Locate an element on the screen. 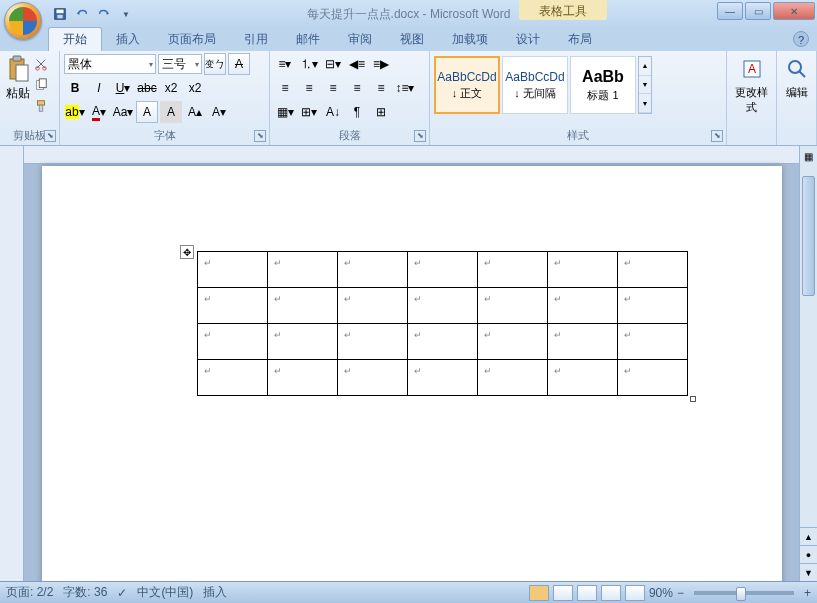 Image resolution: width=817 pixels, height=603 pixels. tab-page-layout: 页面布局 is located at coordinates (192, 40).